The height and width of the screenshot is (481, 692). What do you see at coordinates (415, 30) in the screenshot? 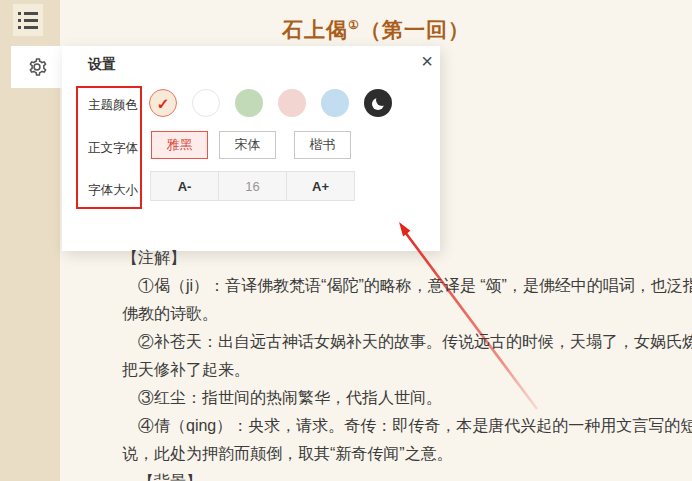
I see `chapter-title-suffix: （第一回）` at bounding box center [415, 30].